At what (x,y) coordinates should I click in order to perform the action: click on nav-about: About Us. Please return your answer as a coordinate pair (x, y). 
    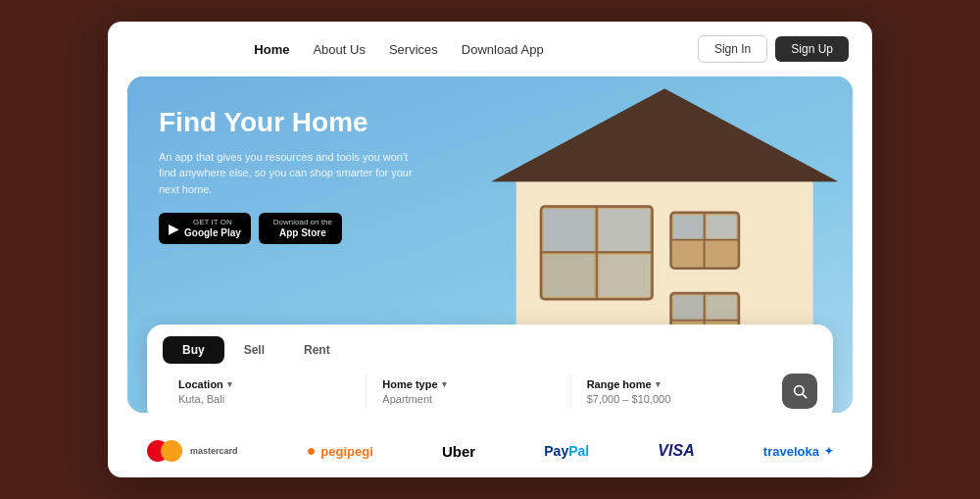
    Looking at the image, I should click on (339, 49).